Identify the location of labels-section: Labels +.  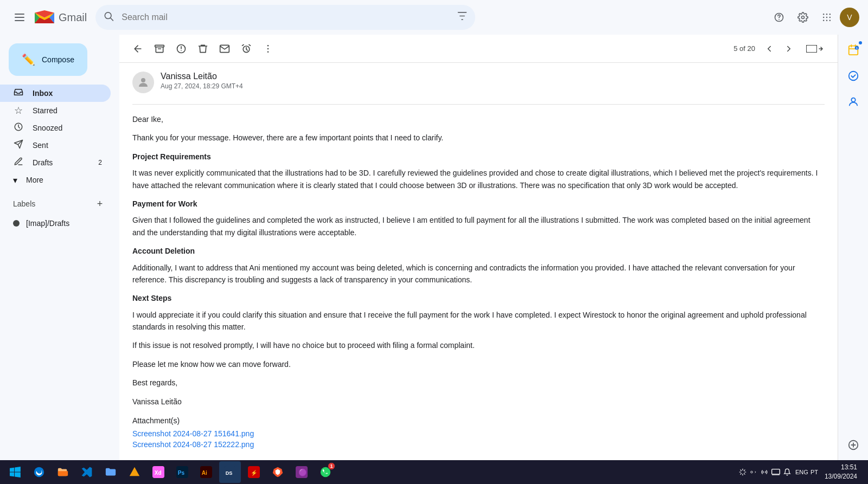
(60, 202).